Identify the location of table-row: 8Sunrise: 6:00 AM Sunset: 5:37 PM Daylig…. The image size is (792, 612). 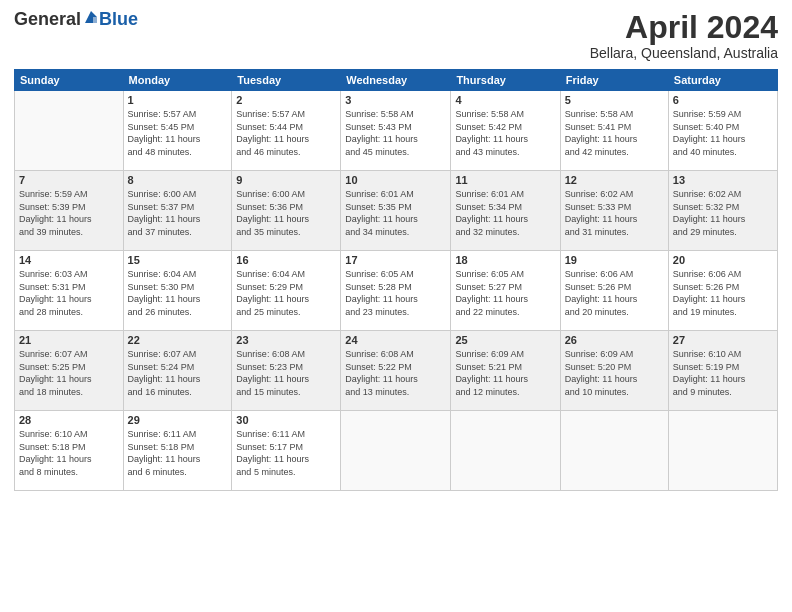
(178, 211).